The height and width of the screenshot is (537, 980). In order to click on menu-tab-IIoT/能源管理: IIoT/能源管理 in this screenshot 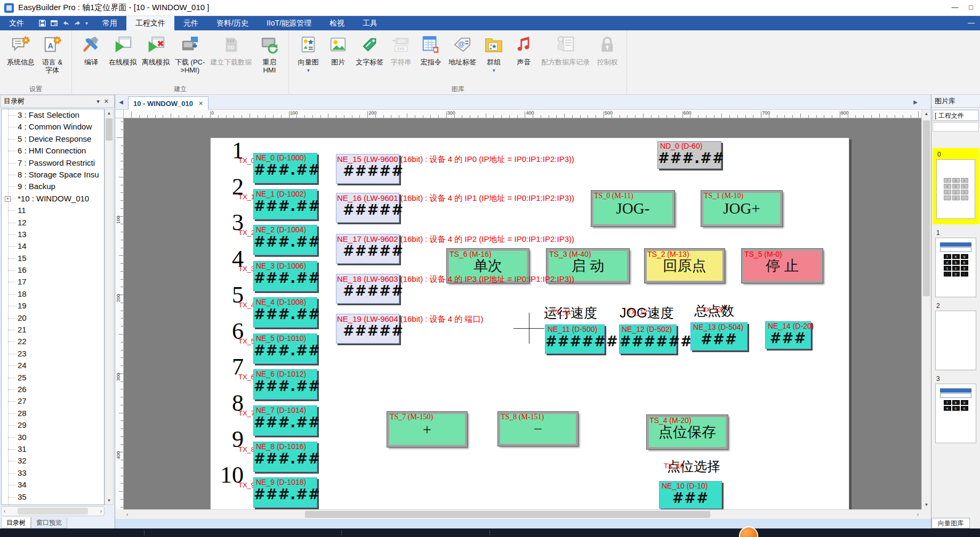, I will do `click(289, 23)`.